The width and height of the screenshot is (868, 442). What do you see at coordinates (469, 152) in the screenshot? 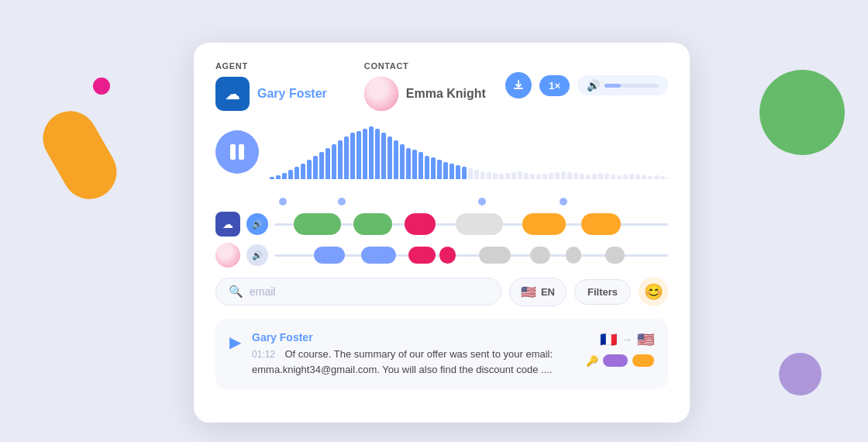
I see `waveform` at bounding box center [469, 152].